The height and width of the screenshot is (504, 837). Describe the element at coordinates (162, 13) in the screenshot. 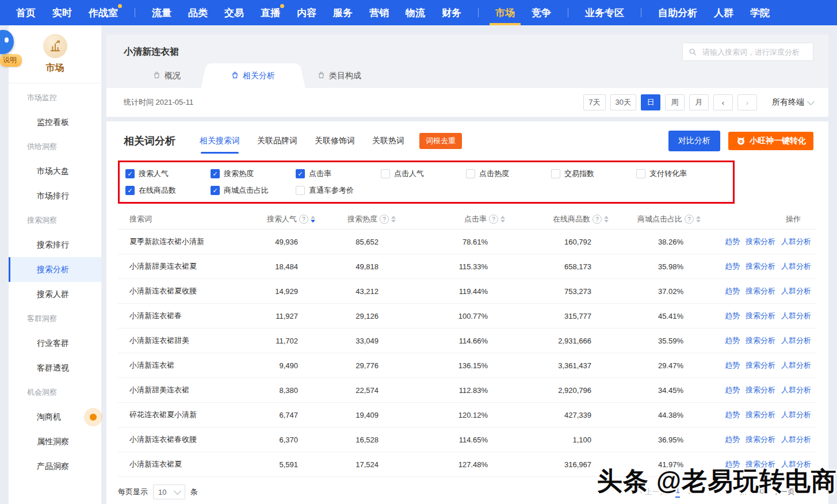

I see `nav-item-traffic: 流量` at that location.